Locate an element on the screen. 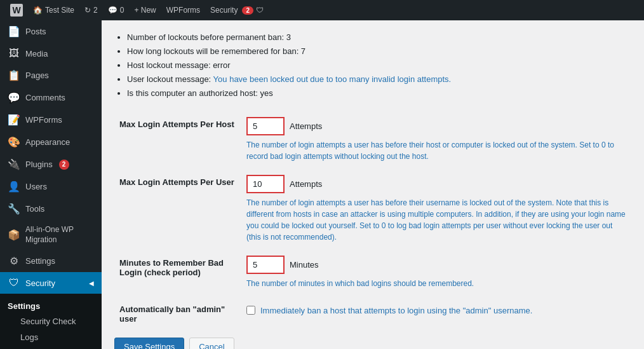 This screenshot has width=644, height=349. button-row: Save Settings Cancel is located at coordinates (373, 339).